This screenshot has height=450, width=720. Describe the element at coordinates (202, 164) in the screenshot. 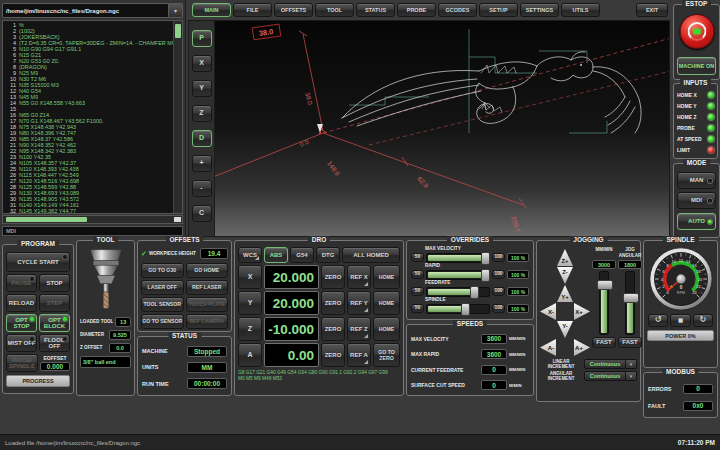

I see `graphics-toolbar-button: +` at that location.